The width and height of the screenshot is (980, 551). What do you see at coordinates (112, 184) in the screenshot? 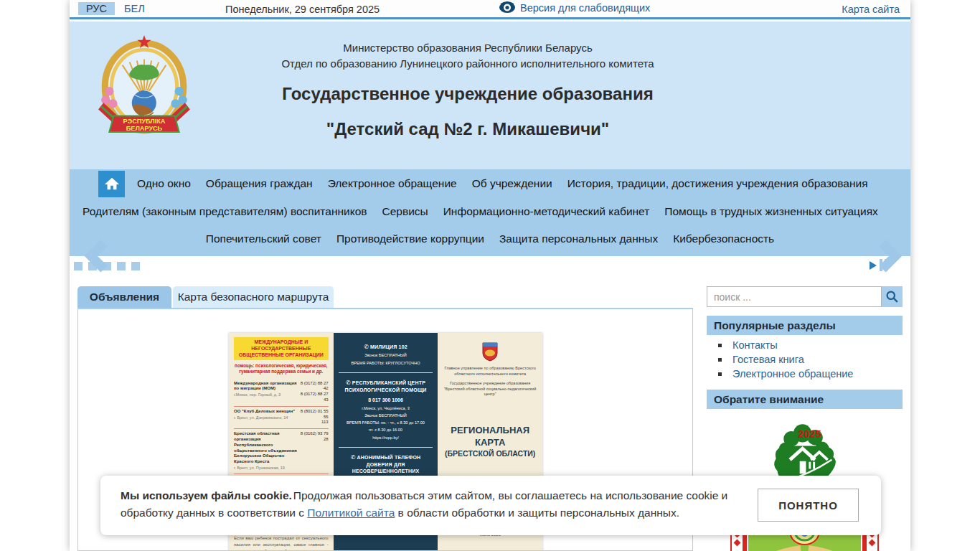
I see `home-button` at bounding box center [112, 184].